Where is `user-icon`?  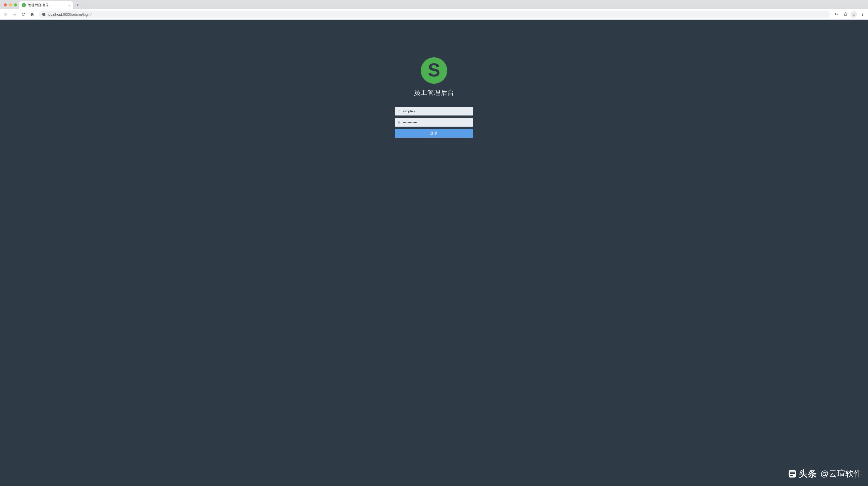
user-icon is located at coordinates (399, 111).